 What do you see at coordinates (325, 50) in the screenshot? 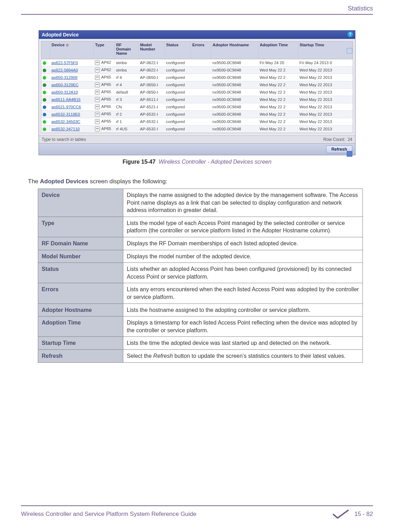
I see `col-startup-time: Startup Time` at bounding box center [325, 50].